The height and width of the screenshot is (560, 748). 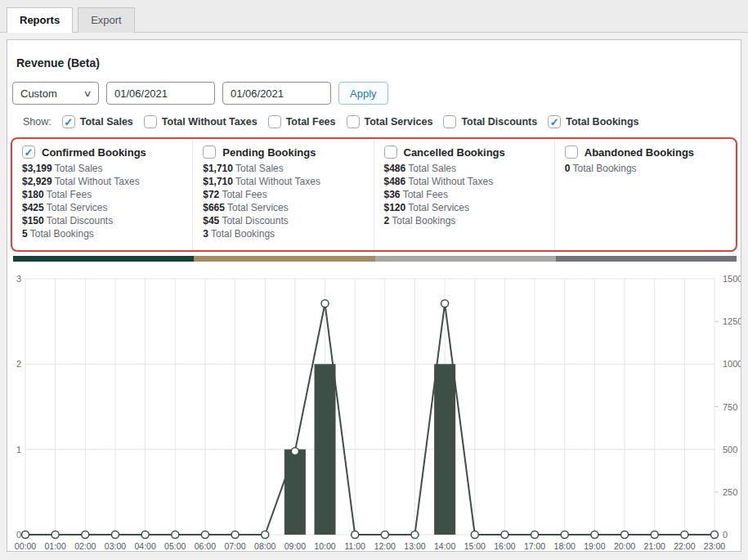 What do you see at coordinates (302, 122) in the screenshot?
I see `show-option-total-fees: Total Fees` at bounding box center [302, 122].